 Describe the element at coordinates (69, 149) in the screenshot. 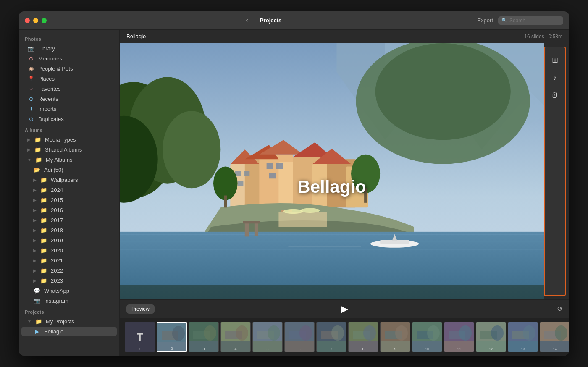

I see `sidebar-item-shared-albums: ▶ 📁 Shared Albums` at that location.